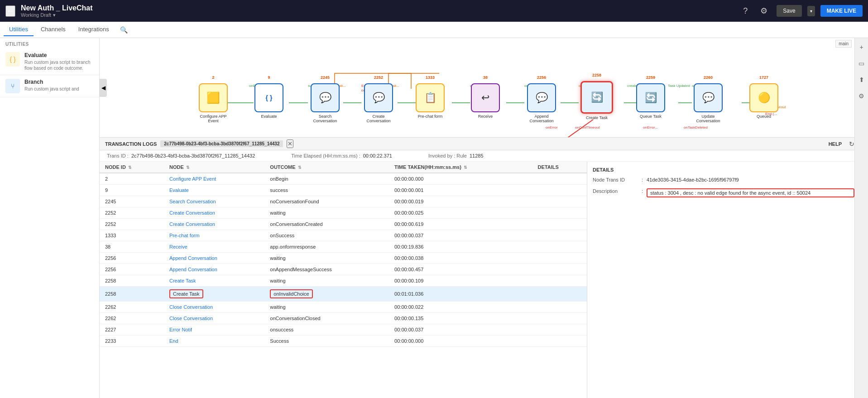 Image resolution: width=868 pixels, height=398 pixels. What do you see at coordinates (551, 128) in the screenshot?
I see `svg-text: onError` at bounding box center [551, 128].